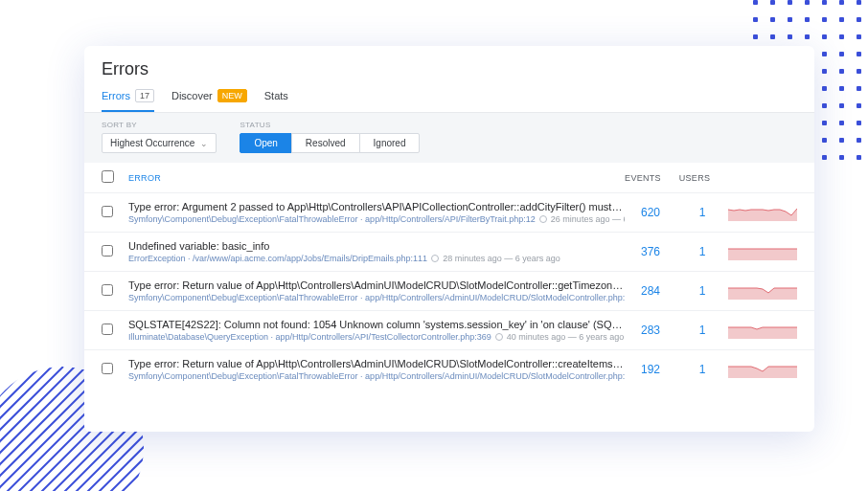 This screenshot has width=868, height=491. I want to click on status-group: STATUS OpenResolvedIgnored, so click(330, 137).